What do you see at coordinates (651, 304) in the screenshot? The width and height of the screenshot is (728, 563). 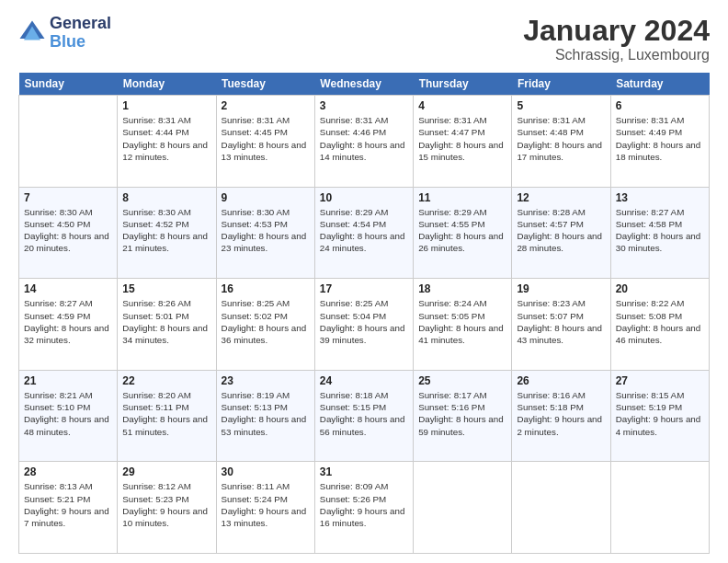 I see `sunrise: Sunrise: 8:22 AM` at bounding box center [651, 304].